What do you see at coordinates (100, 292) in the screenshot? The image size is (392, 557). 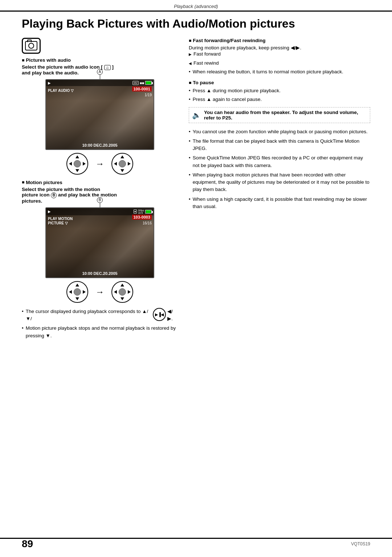 I see `arrow-symbol-2: →` at bounding box center [100, 292].